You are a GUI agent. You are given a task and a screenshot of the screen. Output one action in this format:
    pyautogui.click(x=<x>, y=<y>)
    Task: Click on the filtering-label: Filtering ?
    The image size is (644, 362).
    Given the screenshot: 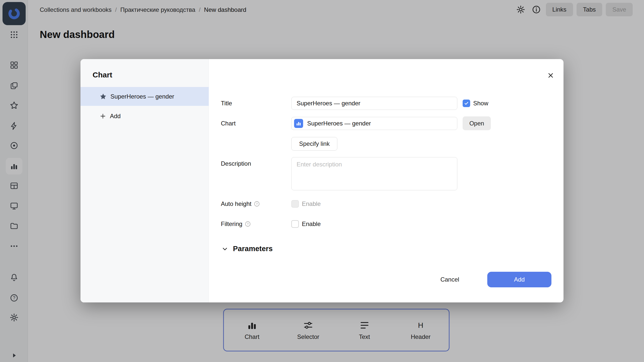 What is the action you would take?
    pyautogui.click(x=236, y=224)
    